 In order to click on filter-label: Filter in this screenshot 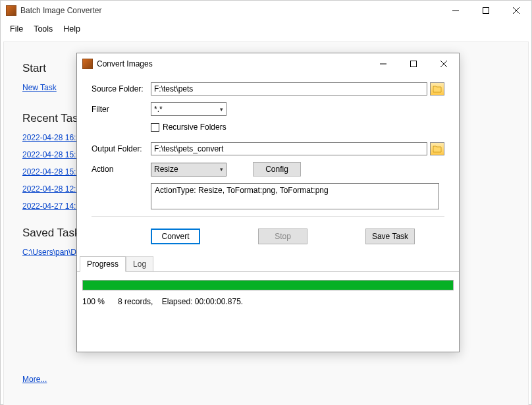, I will do `click(121, 109)`.